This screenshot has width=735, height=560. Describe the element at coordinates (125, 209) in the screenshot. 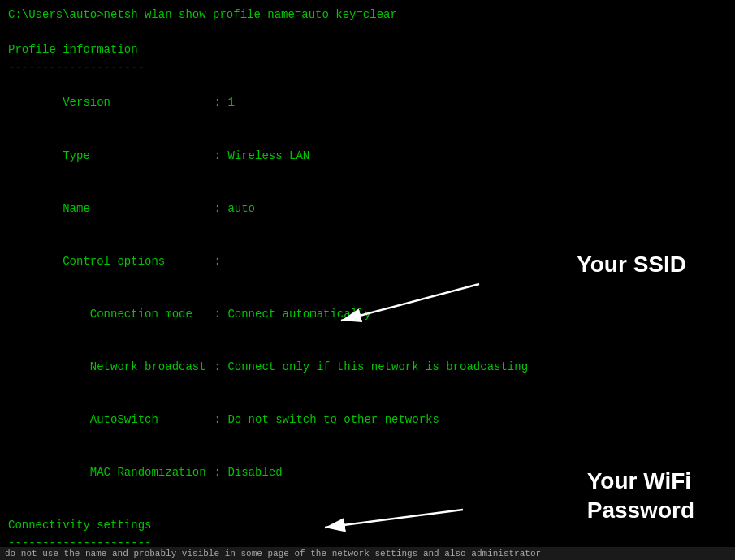

I see `name-key: Name` at that location.